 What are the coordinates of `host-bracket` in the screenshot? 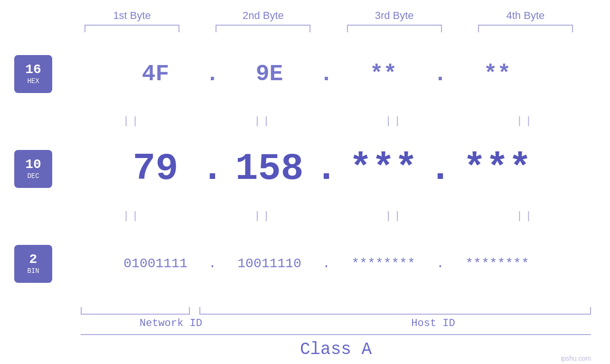 It's located at (395, 311).